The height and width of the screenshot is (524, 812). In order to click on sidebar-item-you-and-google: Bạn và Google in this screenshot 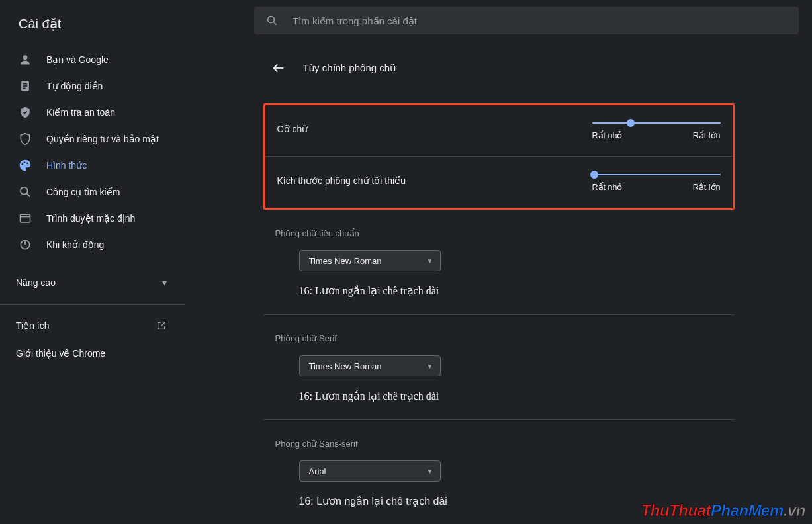, I will do `click(93, 60)`.